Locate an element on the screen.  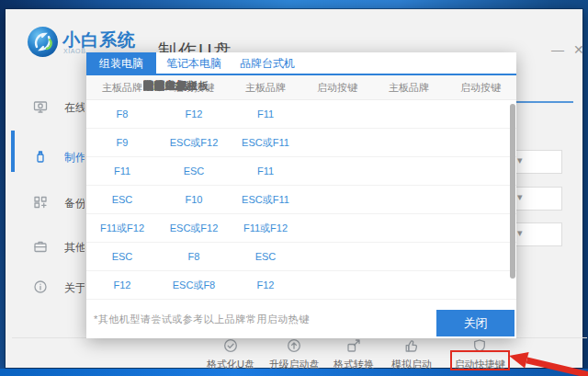
sidebar-item-label: 制作 is located at coordinates (74, 158).